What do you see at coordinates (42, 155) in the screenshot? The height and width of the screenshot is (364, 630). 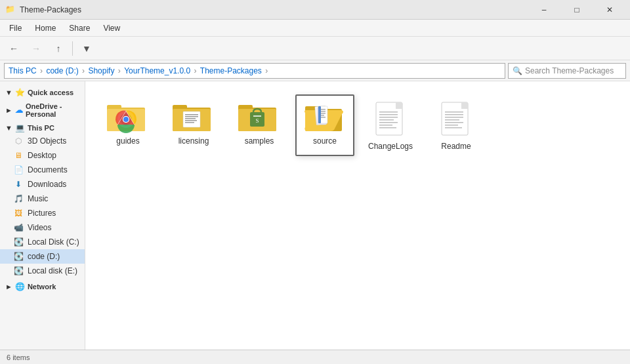 I see `sidebar-item-desktop: 🖥 Desktop` at bounding box center [42, 155].